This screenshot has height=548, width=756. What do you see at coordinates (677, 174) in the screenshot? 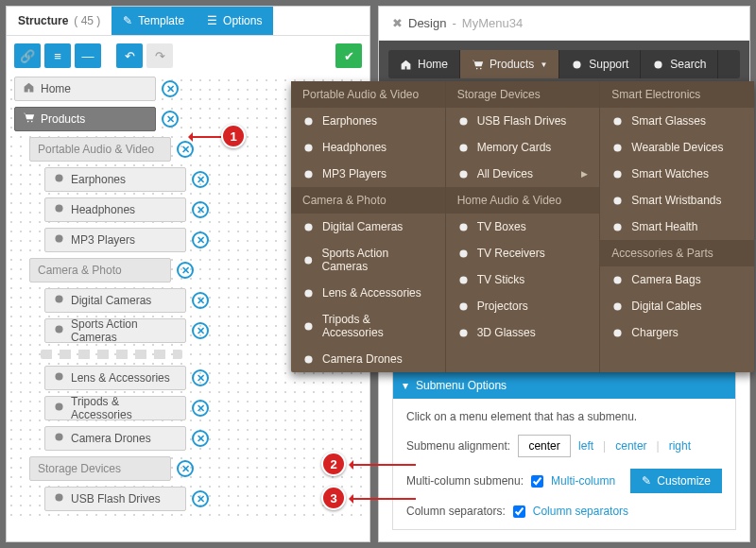
I see `mega-item: Smart Watches` at bounding box center [677, 174].